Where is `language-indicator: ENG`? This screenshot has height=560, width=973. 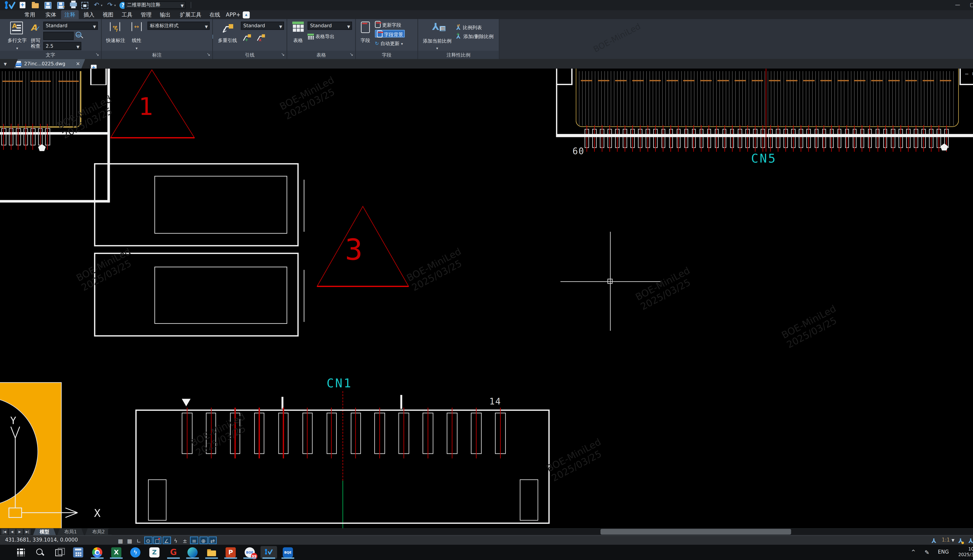
language-indicator: ENG is located at coordinates (943, 552).